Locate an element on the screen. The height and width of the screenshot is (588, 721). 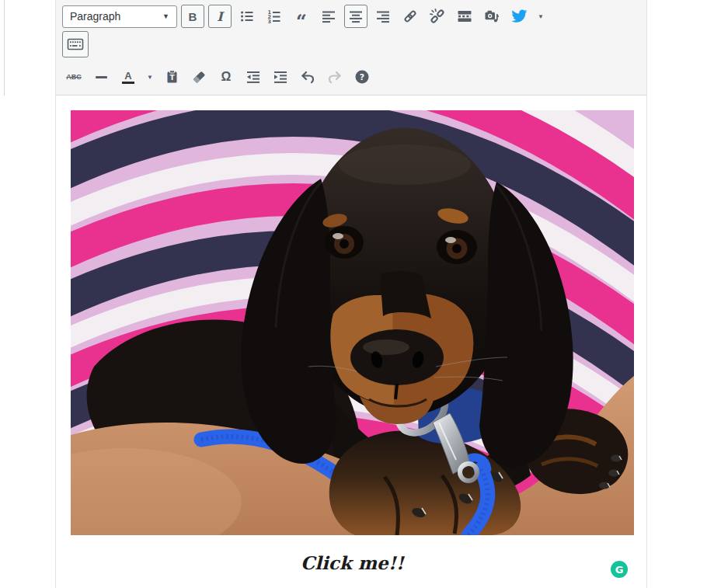
help-icon: ? is located at coordinates (362, 77).